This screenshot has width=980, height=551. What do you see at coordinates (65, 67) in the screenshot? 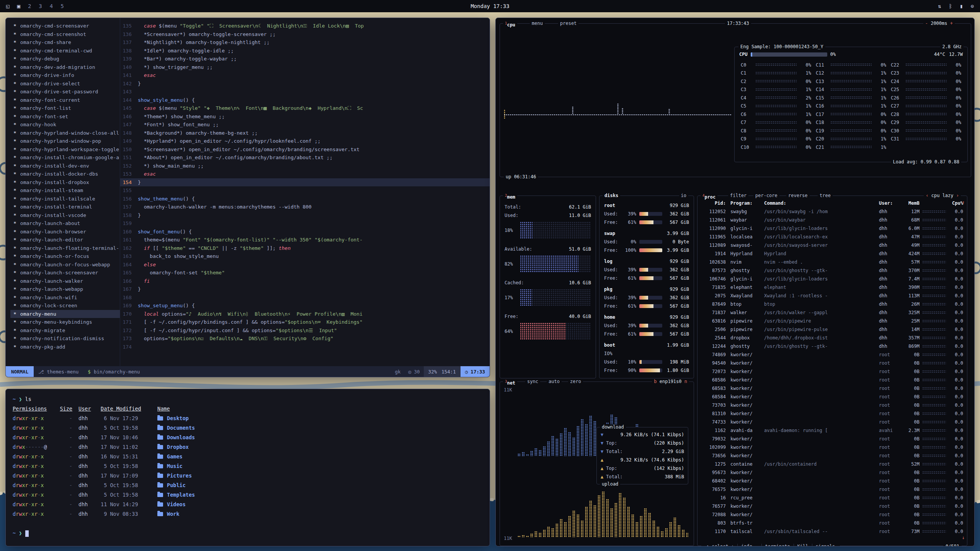
I see `file-tree-item: *omarchy-dev-add-migration` at bounding box center [65, 67].